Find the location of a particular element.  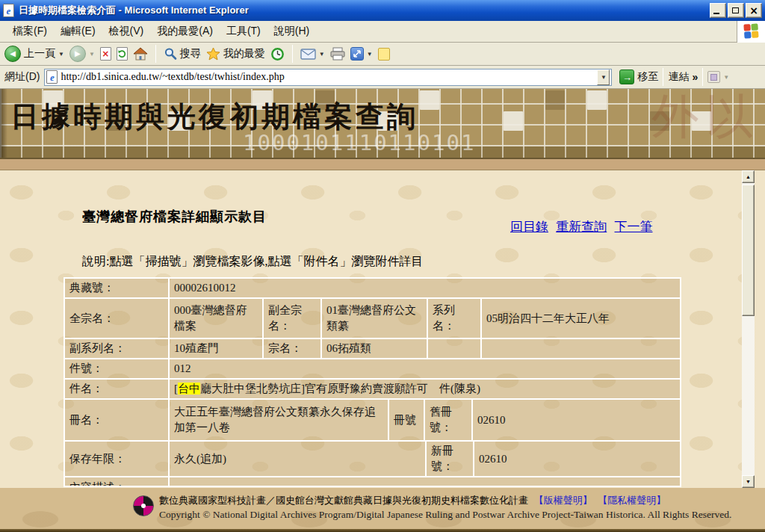

stop-icon: × is located at coordinates (106, 54).